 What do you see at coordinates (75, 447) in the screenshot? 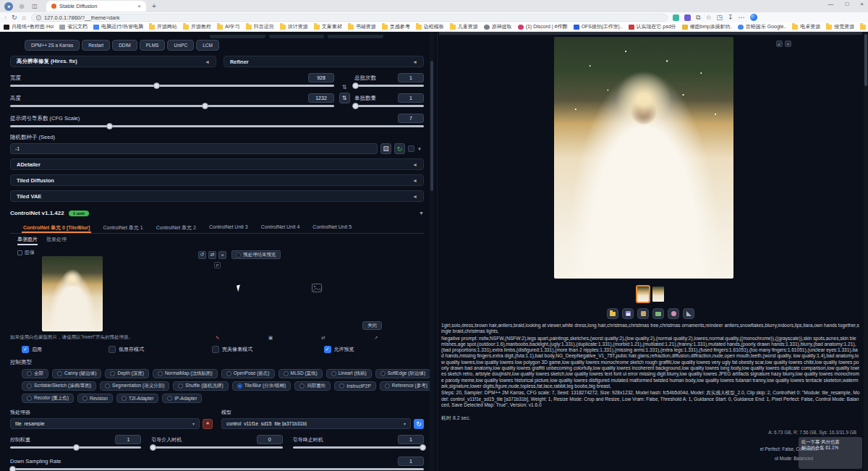
I see `control-weight-slider` at bounding box center [75, 447].